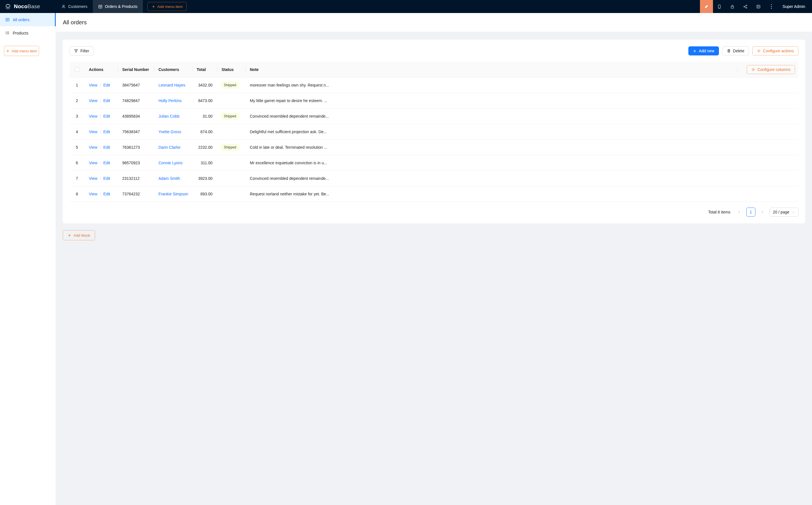 This screenshot has width=812, height=505. What do you see at coordinates (77, 69) in the screenshot?
I see `select-all-checkbox` at bounding box center [77, 69].